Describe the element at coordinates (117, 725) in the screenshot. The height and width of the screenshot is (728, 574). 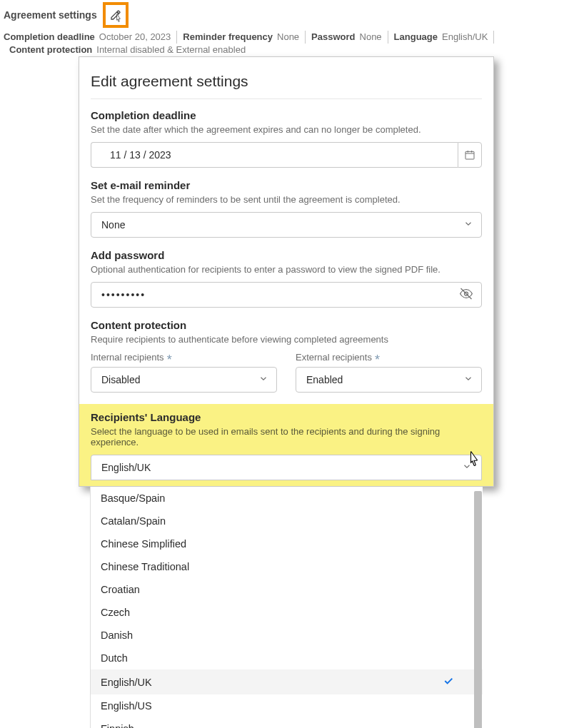
I see `language-option-label: Finnish` at that location.